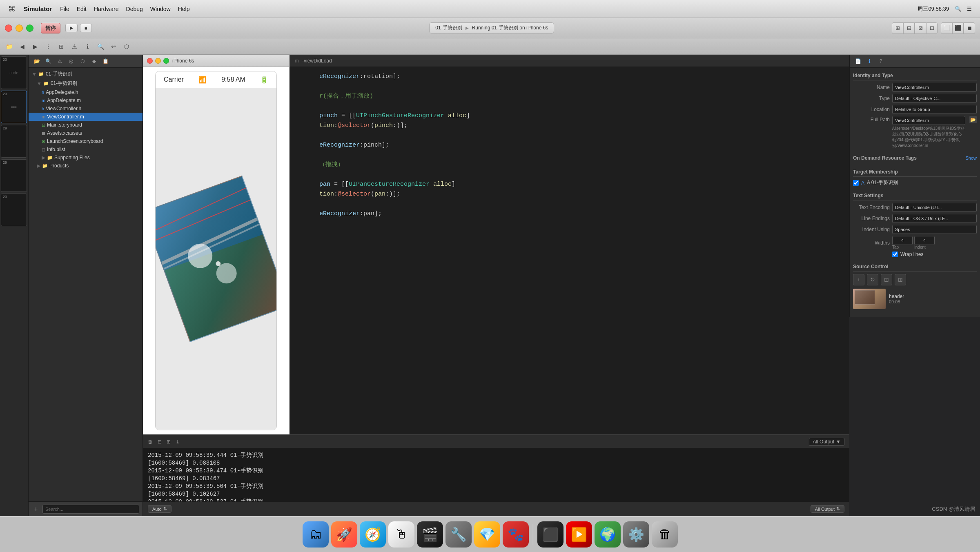 This screenshot has width=980, height=552. Describe the element at coordinates (94, 61) in the screenshot. I see `nav-breakpoint-icon: ◆` at that location.